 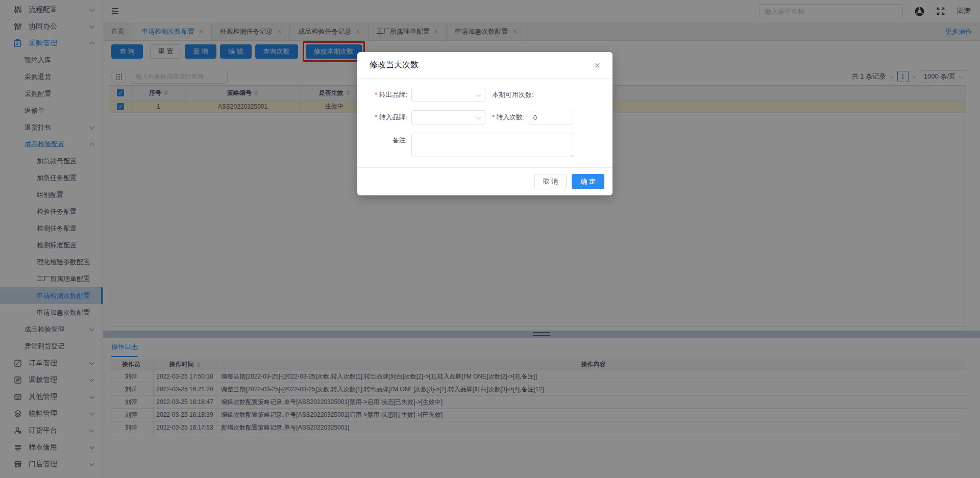 I want to click on confirm-button: 确 定, so click(x=588, y=182).